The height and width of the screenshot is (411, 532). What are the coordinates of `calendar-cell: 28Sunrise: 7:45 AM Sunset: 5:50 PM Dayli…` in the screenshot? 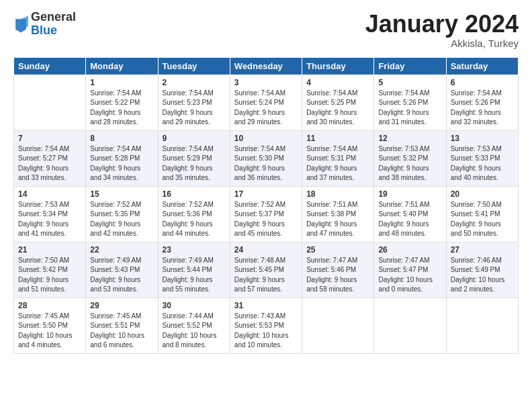 It's located at (50, 325).